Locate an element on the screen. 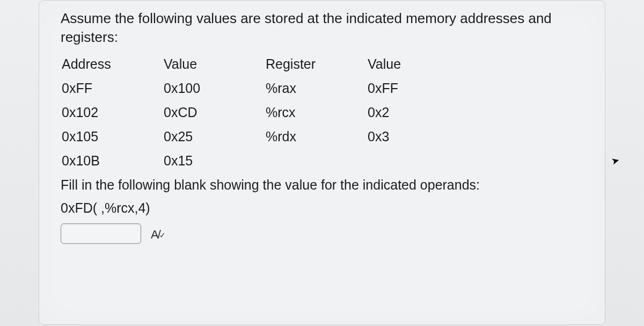 This screenshot has width=644, height=326. table-row: 0x102 0xCD %rcx 0x2 is located at coordinates (324, 113).